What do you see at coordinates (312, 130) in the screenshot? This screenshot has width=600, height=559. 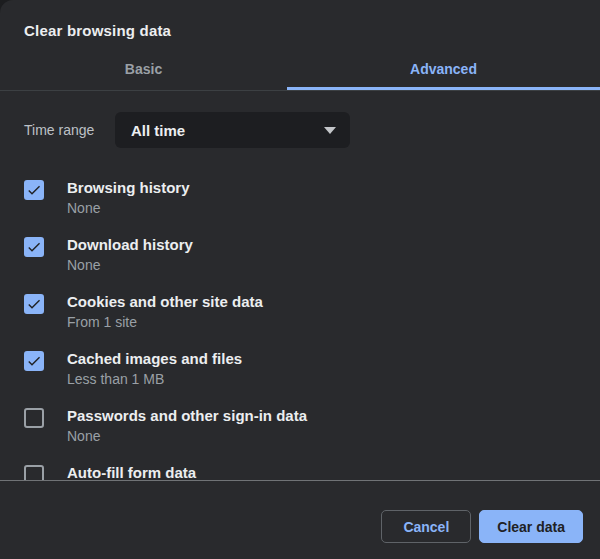 I see `time-range-row: Time range All time` at bounding box center [312, 130].